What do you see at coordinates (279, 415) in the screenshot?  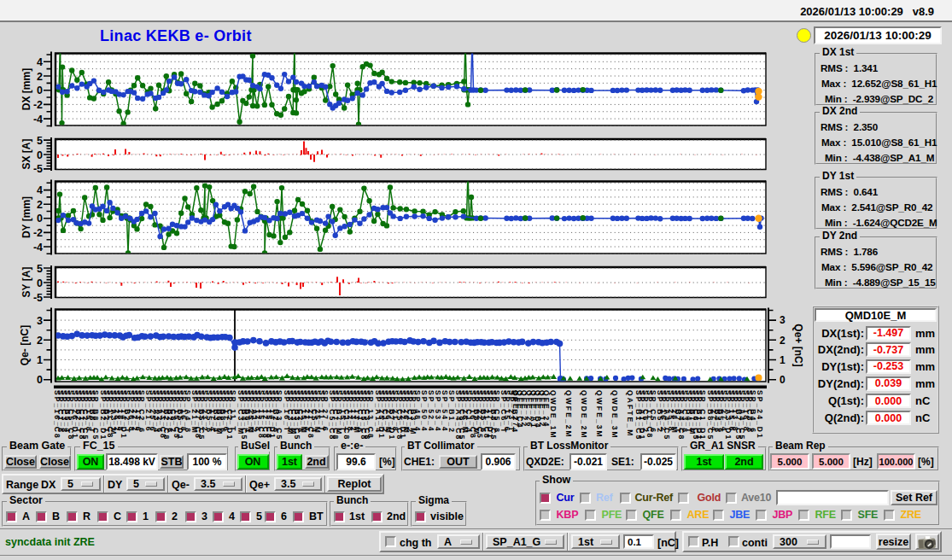 I see `svg-text: SP_A3_C5` at bounding box center [279, 415].